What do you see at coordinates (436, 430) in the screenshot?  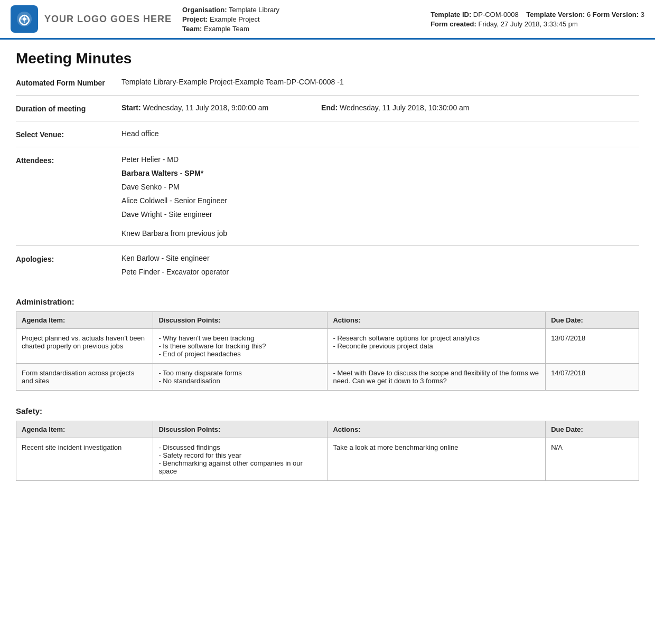 I see `safety-col-actions: Actions:` at bounding box center [436, 430].